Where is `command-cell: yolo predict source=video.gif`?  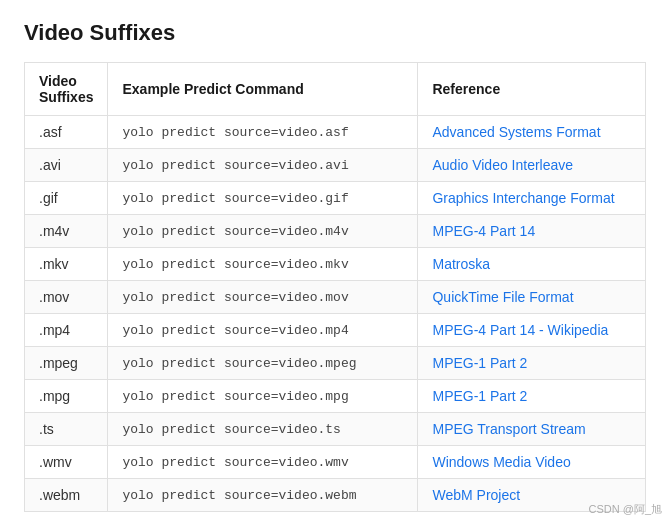 command-cell: yolo predict source=video.gif is located at coordinates (263, 198).